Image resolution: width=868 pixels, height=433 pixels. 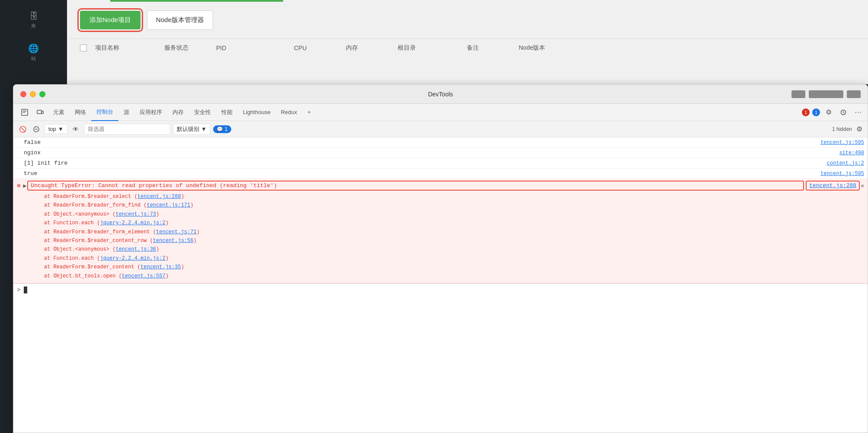 What do you see at coordinates (842, 129) in the screenshot?
I see `hidden-count-label: 1 hidden` at bounding box center [842, 129].